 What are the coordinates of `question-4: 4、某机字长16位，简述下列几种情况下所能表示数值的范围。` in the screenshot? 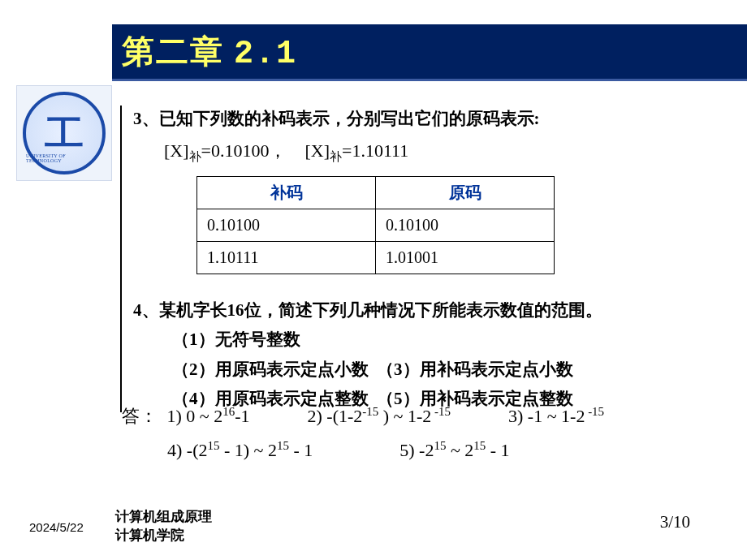 It's located at (427, 310).